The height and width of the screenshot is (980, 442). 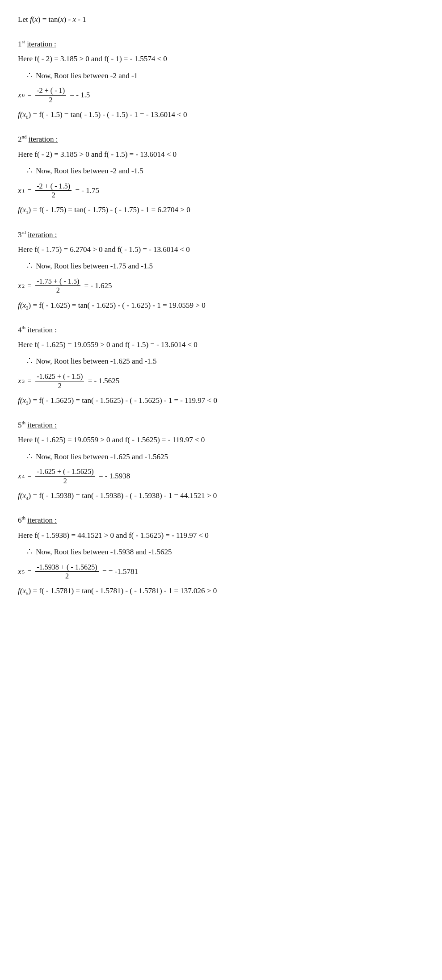 I want to click on iteration-2-therefore: ∴ Now, Root lies between -2 and -1.5, so click(x=221, y=171).